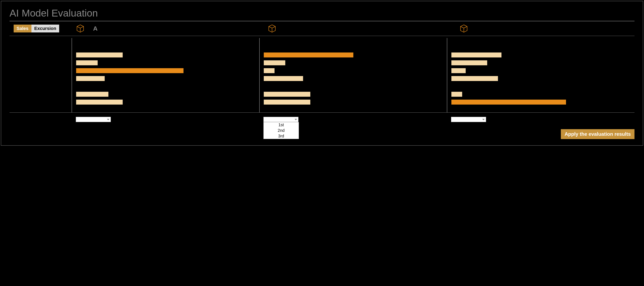 The width and height of the screenshot is (644, 286). I want to click on rank-option-3rd: 3rd, so click(281, 136).